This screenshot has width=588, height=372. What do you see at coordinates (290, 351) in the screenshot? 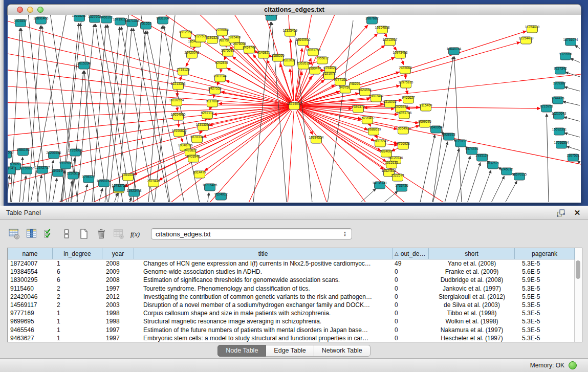
I see `tab-edge-table: Edge Table` at bounding box center [290, 351].